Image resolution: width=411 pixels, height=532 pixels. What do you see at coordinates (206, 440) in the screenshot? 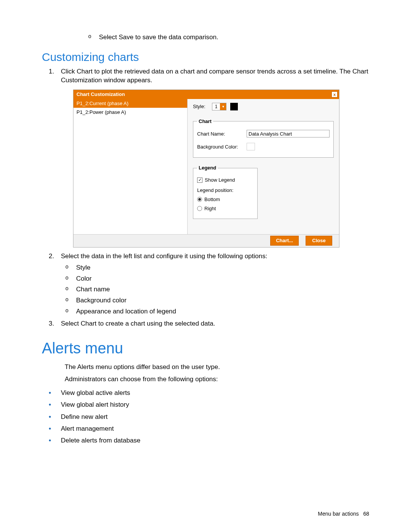
I see `admin-opt: Delete alerts from database` at bounding box center [206, 440].